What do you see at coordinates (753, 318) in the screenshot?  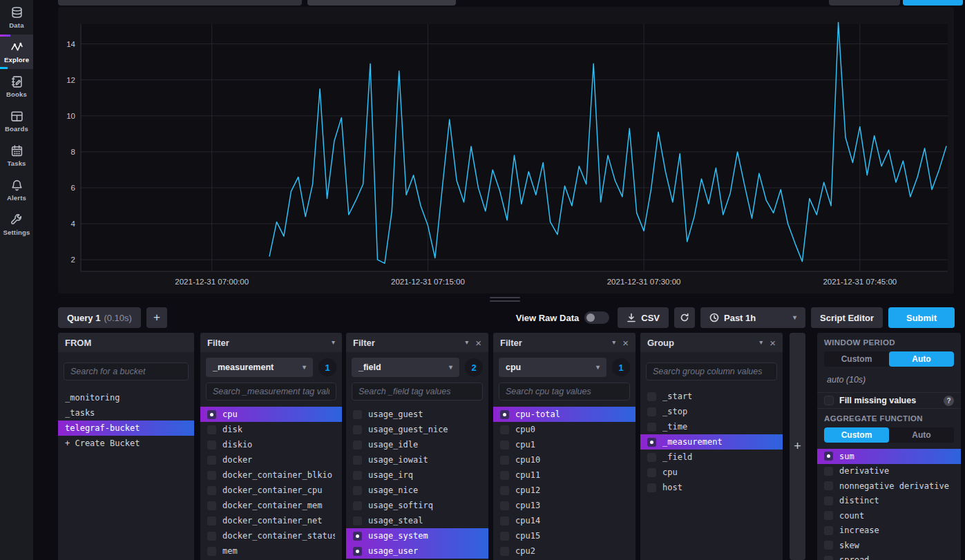 I see `time-range-dropdown: Past 1h ▾` at bounding box center [753, 318].